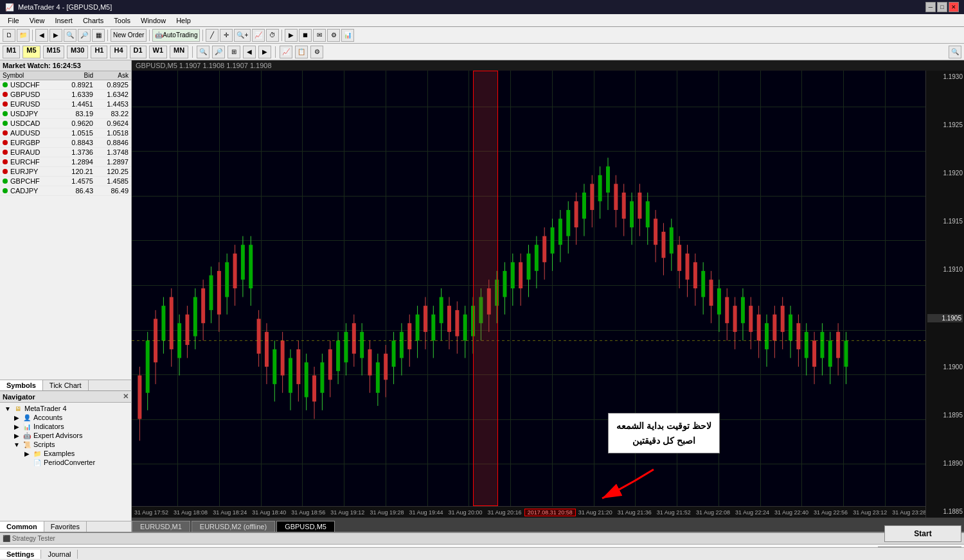 The width and height of the screenshot is (964, 560). Describe the element at coordinates (9, 35) in the screenshot. I see `new-button: 🗋` at that location.